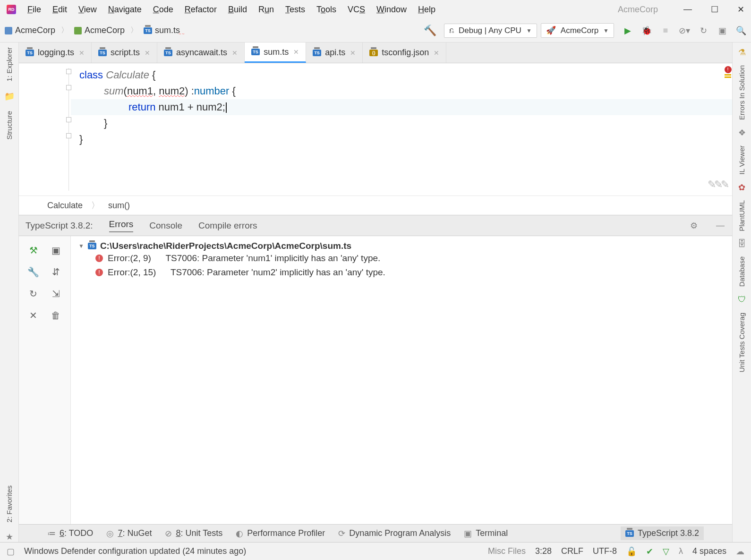  I want to click on tool-plantuml: PlantUML, so click(742, 216).